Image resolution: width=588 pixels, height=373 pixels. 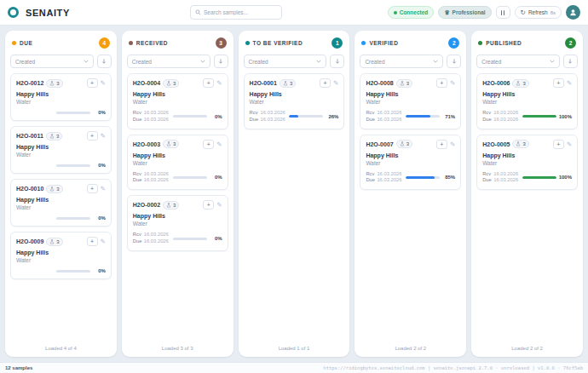 I want to click on sample-card: H2O-0011 3 +✎ Happy Hills Water 0%, so click(x=61, y=150).